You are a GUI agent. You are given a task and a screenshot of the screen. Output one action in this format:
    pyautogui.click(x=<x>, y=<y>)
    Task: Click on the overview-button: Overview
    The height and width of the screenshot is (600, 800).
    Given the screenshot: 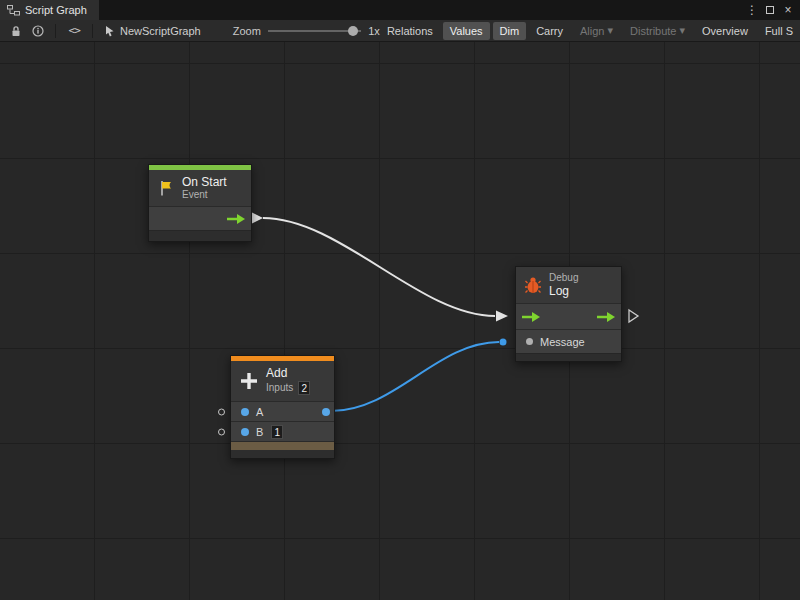 What is the action you would take?
    pyautogui.click(x=725, y=31)
    